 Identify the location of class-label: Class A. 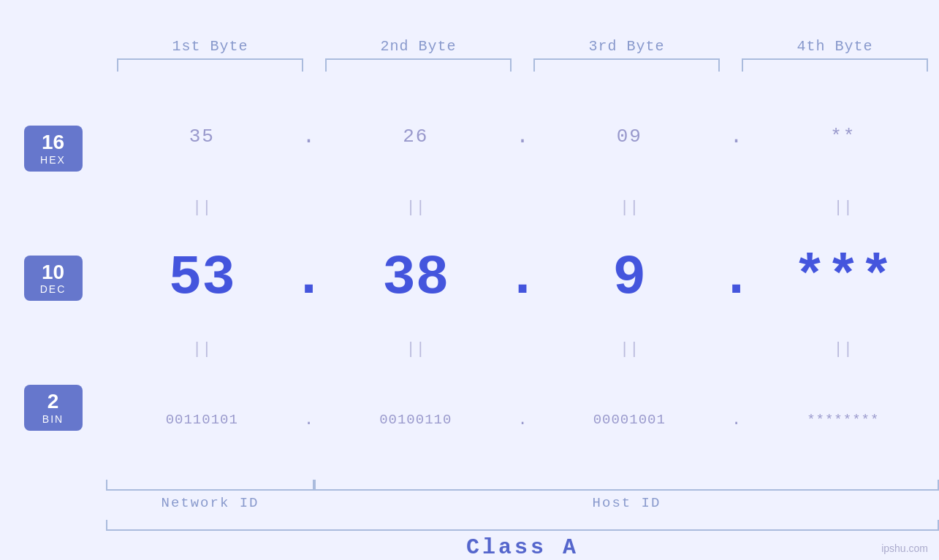
(522, 548).